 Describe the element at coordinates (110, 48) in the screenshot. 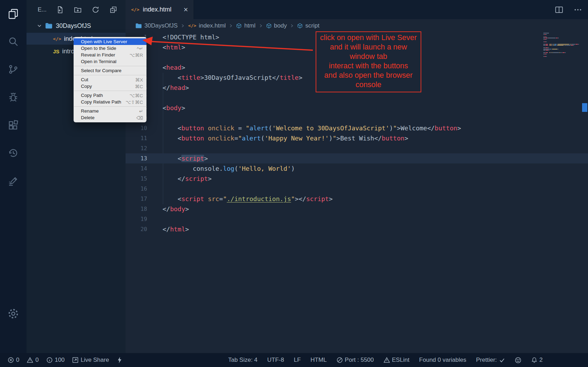

I see `menu-item-open-to-the-side: Open to the Side^↵` at that location.